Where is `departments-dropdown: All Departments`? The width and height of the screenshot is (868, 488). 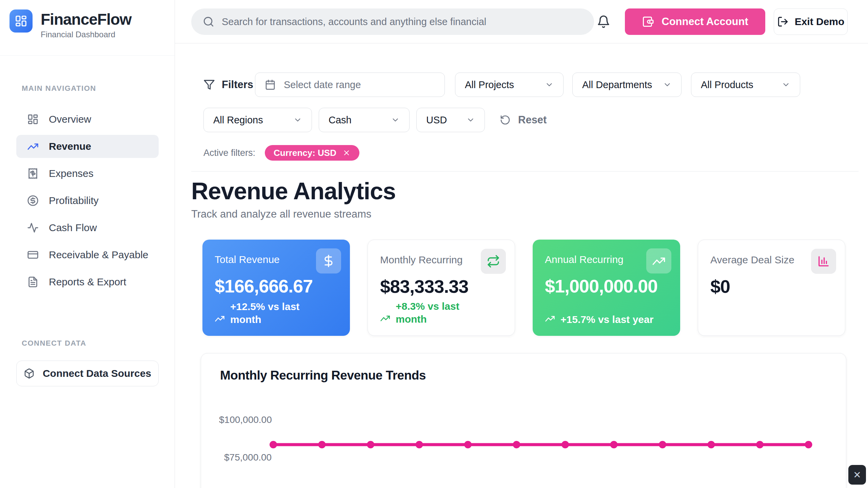 departments-dropdown: All Departments is located at coordinates (627, 85).